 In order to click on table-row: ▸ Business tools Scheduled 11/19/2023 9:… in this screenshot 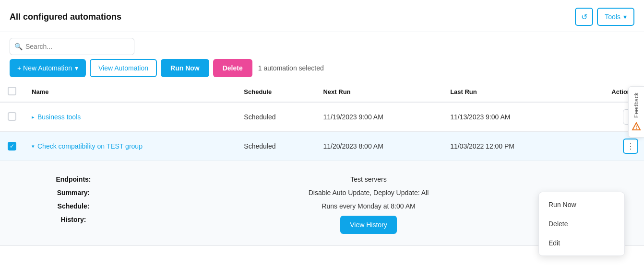, I will do `click(322, 117)`.